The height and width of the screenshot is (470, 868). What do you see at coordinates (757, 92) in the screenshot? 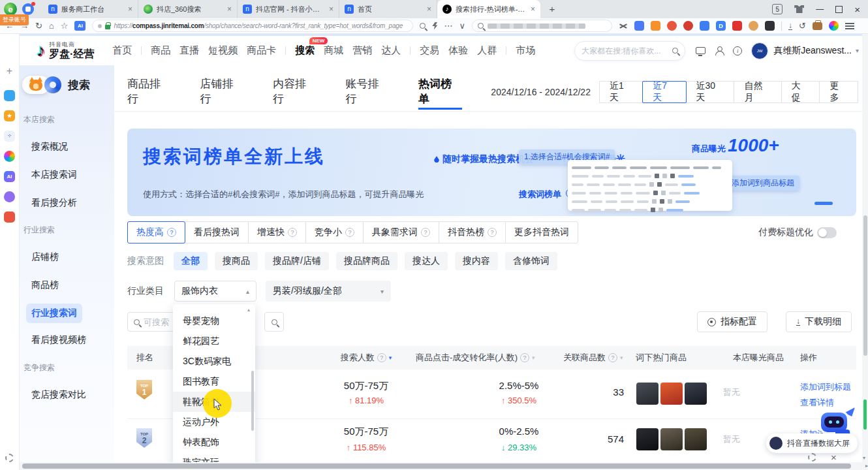
I see `range-natural-month: 自然月` at bounding box center [757, 92].